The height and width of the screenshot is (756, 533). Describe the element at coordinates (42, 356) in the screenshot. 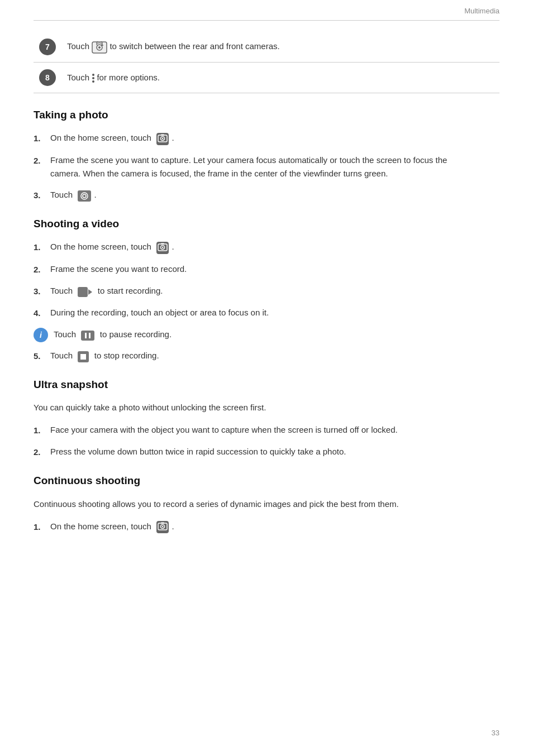

I see `step-num: 5.` at that location.